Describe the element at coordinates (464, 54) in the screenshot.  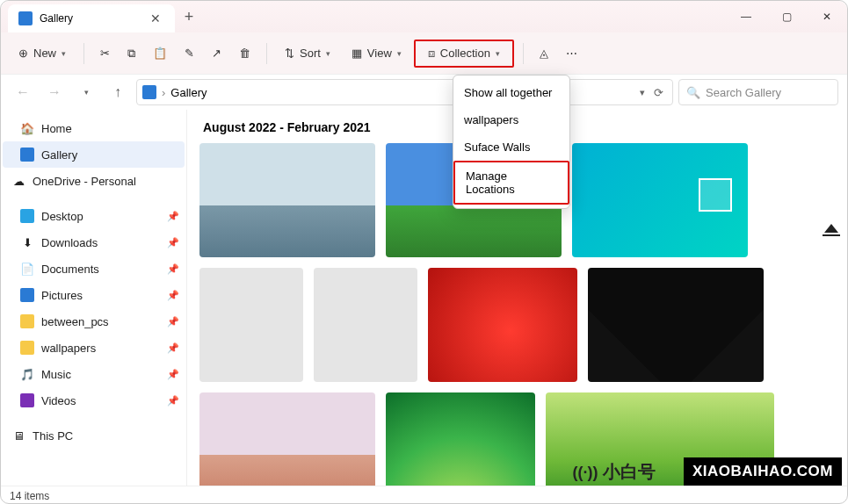
I see `collection-button: ⧈ Collection ▾` at that location.